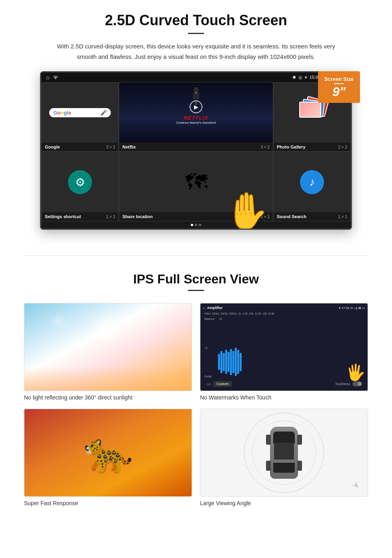  Describe the element at coordinates (196, 20) in the screenshot. I see `section1-title: 2.5D Curved Touch Screen` at that location.